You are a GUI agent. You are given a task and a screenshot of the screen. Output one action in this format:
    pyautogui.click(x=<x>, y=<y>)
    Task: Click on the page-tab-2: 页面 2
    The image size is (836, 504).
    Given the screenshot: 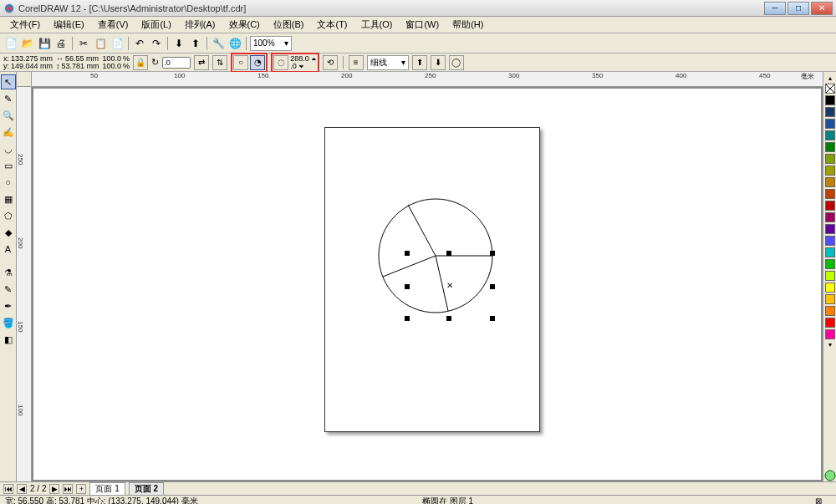 What is the action you would take?
    pyautogui.click(x=146, y=489)
    